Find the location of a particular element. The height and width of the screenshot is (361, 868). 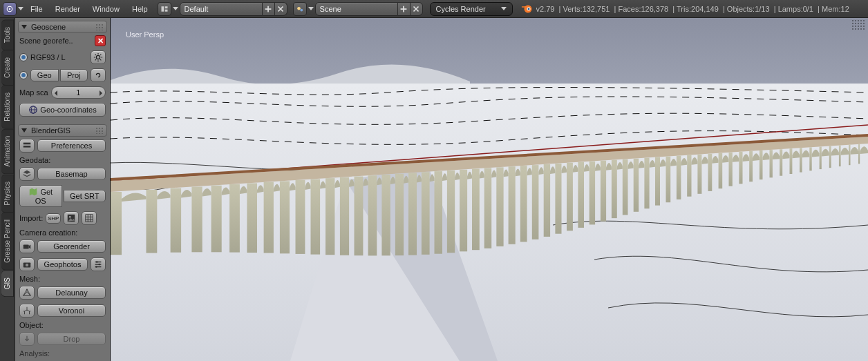

geocoordinates-button: Geo-coordinates is located at coordinates (62, 110).